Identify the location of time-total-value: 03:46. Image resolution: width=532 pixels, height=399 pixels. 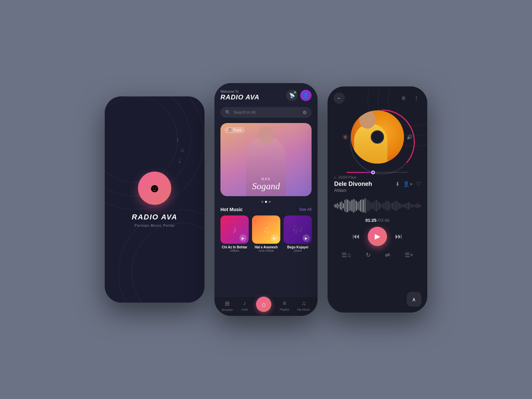
(384, 220).